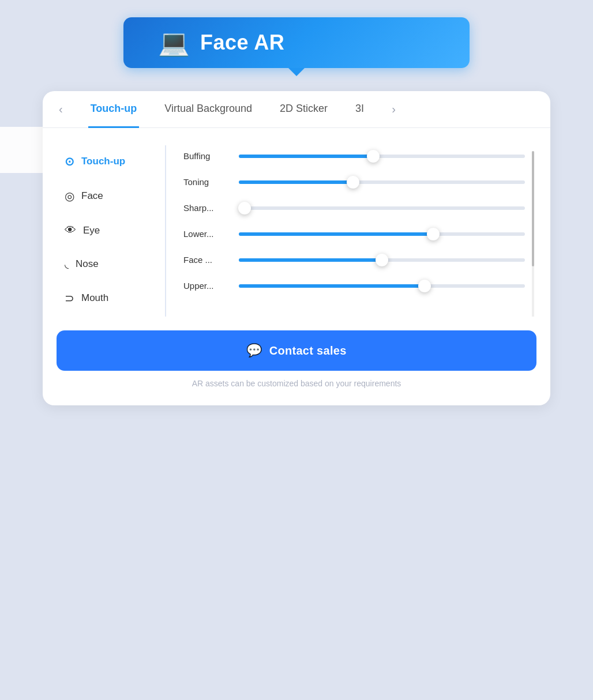 The width and height of the screenshot is (593, 700). I want to click on sidebar-label-touch-up: Touch-up, so click(103, 161).